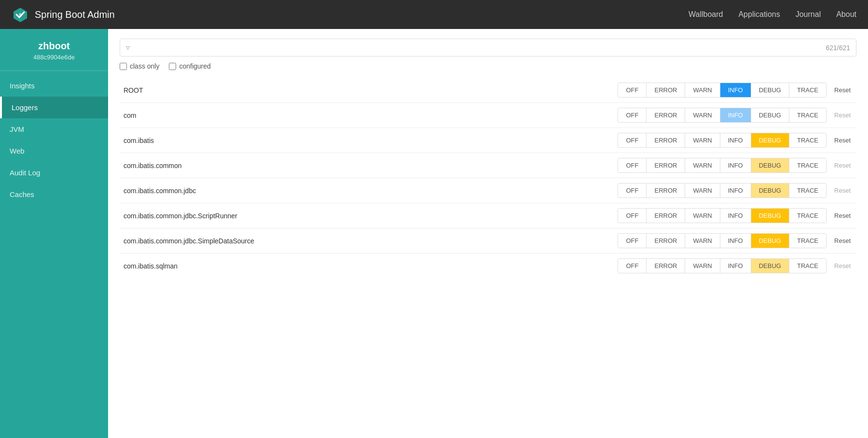  What do you see at coordinates (190, 66) in the screenshot?
I see `configured-filter: configured` at bounding box center [190, 66].